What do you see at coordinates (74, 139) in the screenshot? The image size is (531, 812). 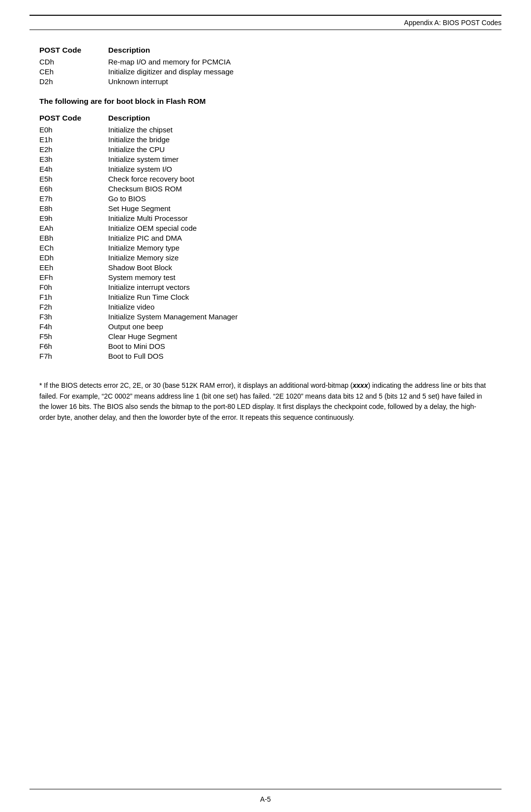 I see `post-code: E1h` at bounding box center [74, 139].